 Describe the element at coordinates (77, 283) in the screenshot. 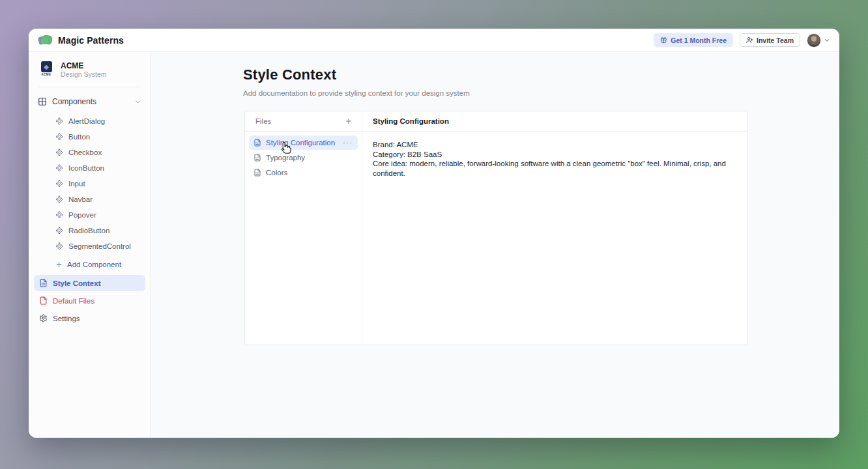

I see `style-context-label: Style Context` at that location.